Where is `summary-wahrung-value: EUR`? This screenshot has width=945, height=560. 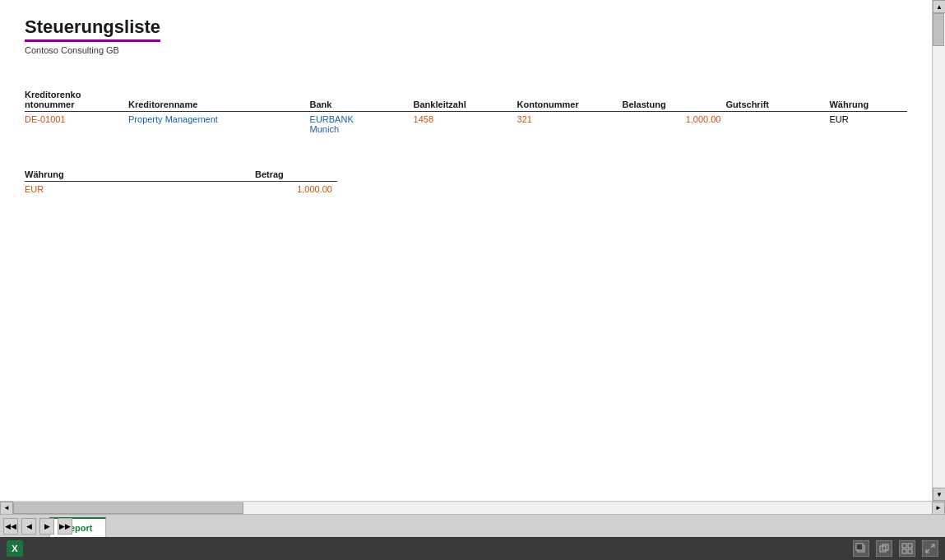 summary-wahrung-value: EUR is located at coordinates (35, 189).